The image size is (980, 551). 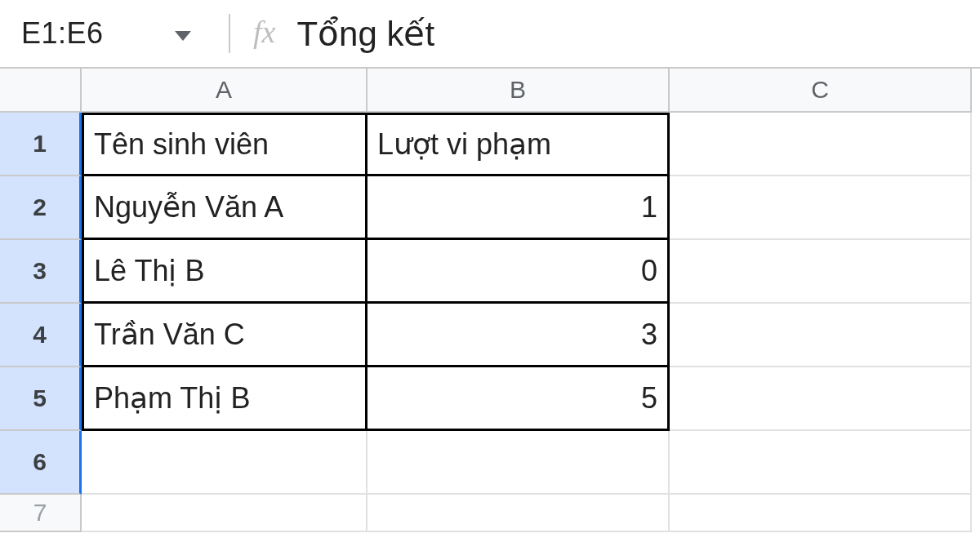 I want to click on cell-B4: 3, so click(x=519, y=335).